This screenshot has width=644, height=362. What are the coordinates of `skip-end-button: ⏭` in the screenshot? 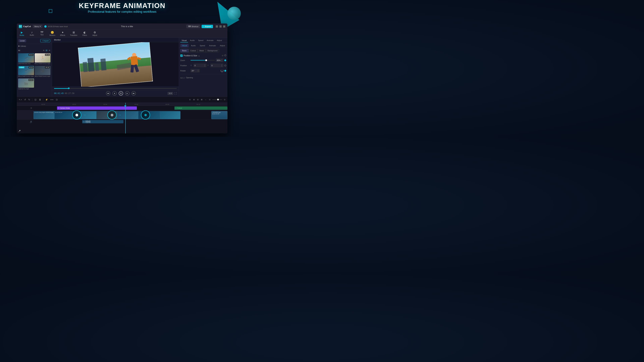 It's located at (134, 93).